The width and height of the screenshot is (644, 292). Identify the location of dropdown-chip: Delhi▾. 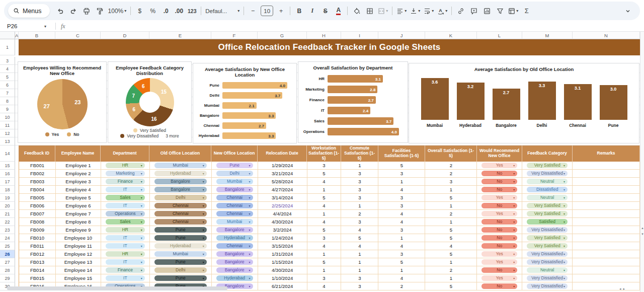
(181, 197).